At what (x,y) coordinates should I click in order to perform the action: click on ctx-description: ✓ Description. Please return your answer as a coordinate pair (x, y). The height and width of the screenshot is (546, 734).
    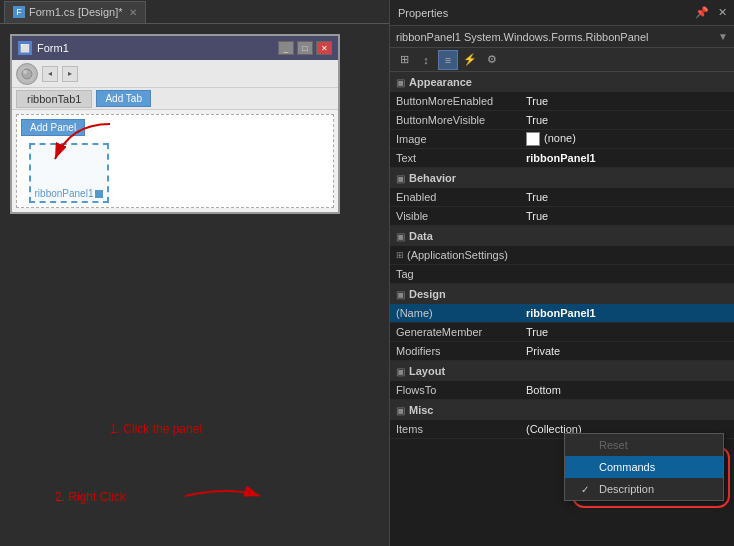
    Looking at the image, I should click on (644, 489).